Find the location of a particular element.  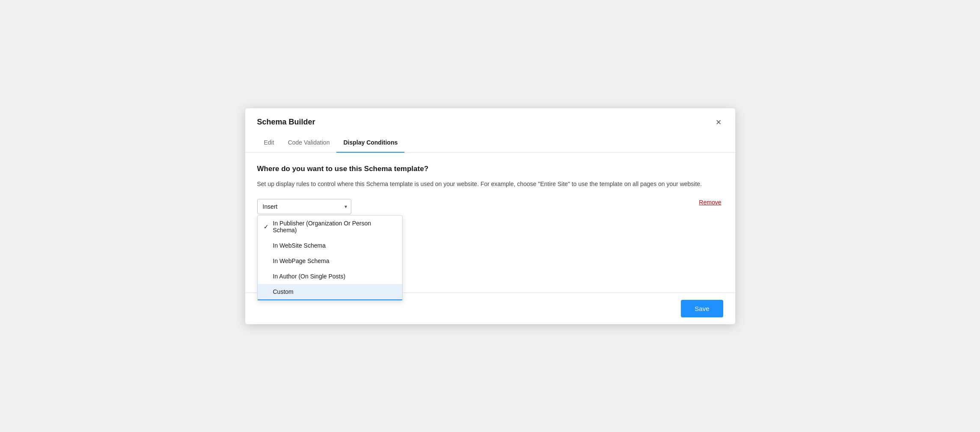

tabs-container: Edit Code Validation Display Conditions is located at coordinates (490, 143).